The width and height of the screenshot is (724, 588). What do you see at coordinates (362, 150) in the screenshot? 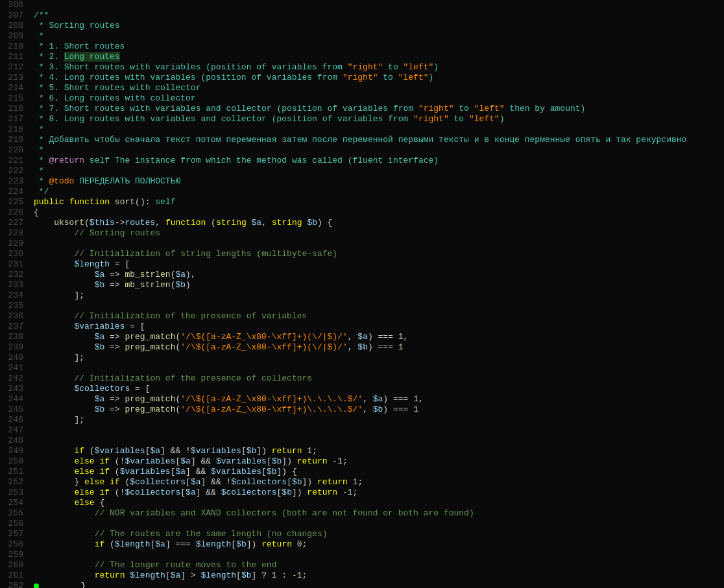
I see `code-line: 220 *` at bounding box center [362, 150].